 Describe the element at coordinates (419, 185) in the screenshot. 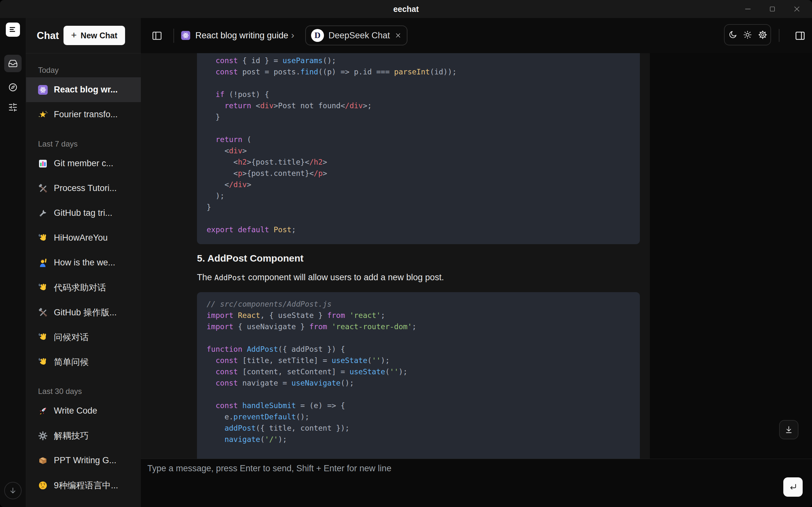

I see `code-line: </div>` at that location.